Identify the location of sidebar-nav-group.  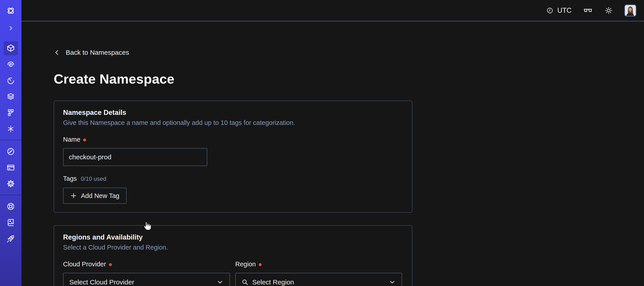
(11, 88).